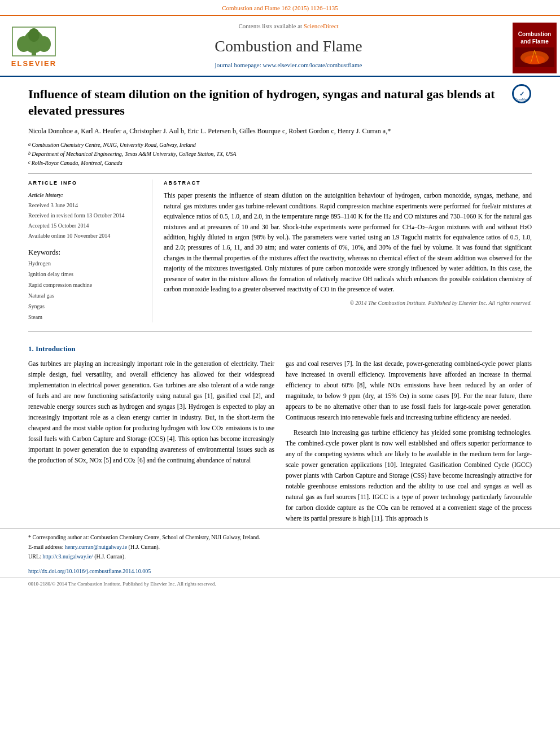 This screenshot has width=560, height=747. I want to click on journal-cover-image: Combustion and Flame, so click(535, 48).